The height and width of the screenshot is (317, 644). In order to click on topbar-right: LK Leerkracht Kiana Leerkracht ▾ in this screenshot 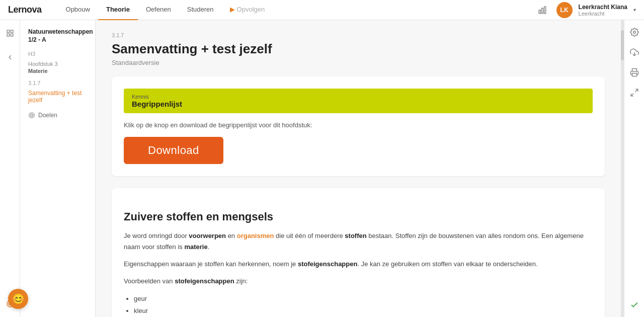, I will do `click(585, 10)`.